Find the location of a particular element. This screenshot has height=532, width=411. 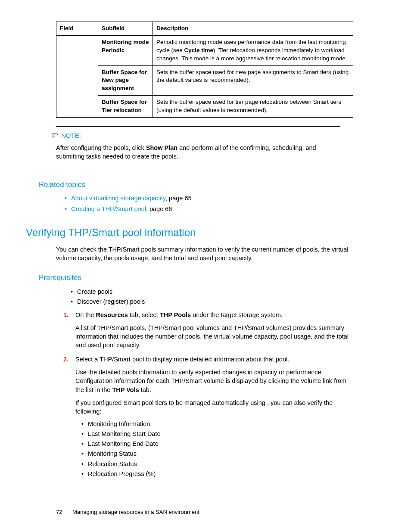

note-icon is located at coordinates (55, 136).